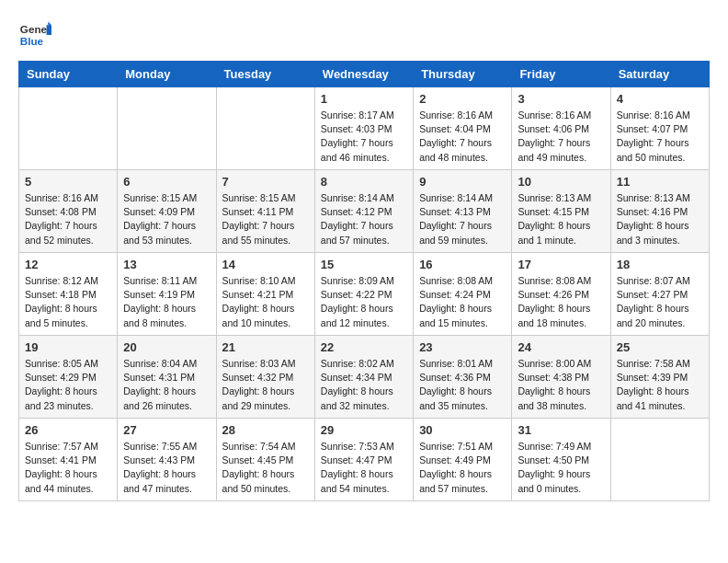 The height and width of the screenshot is (563, 728). I want to click on day-number: 9, so click(462, 182).